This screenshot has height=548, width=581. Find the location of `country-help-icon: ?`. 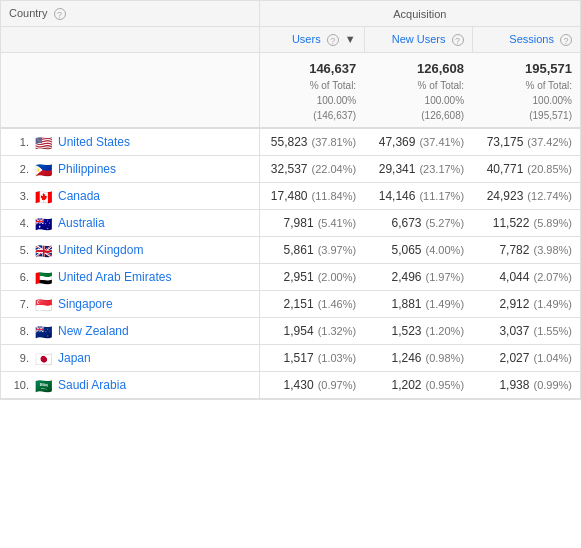

country-help-icon: ? is located at coordinates (60, 14).